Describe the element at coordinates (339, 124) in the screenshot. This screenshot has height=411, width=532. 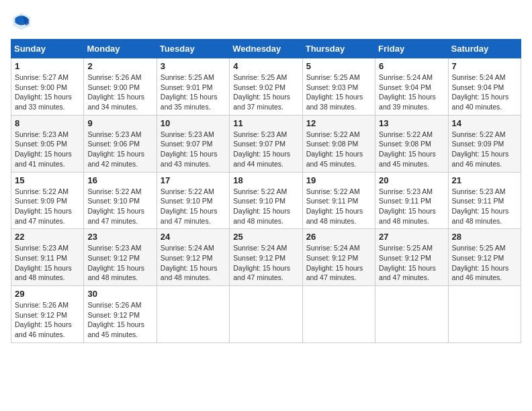
I see `day-number: 12` at that location.